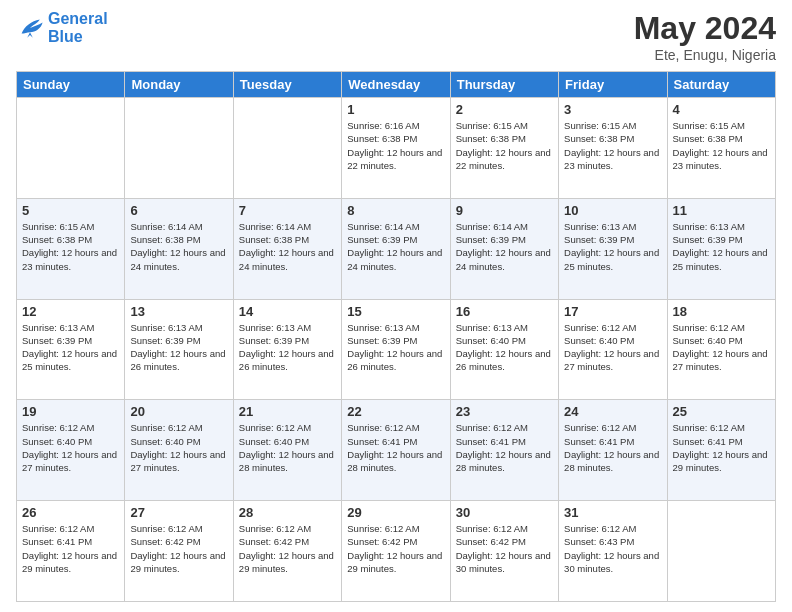 The height and width of the screenshot is (612, 792). I want to click on calendar-cell: 31Sunrise: 6:12 AM Sunset: 6:43 PM Dayli…, so click(613, 552).